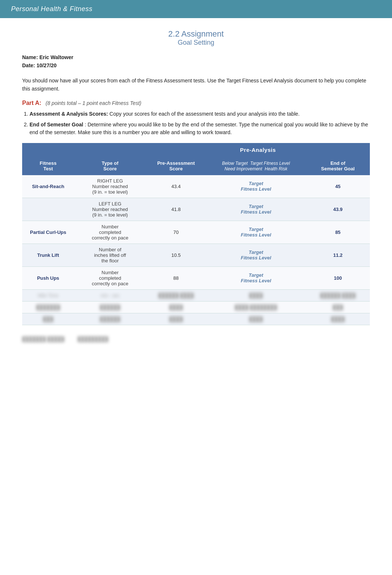  Describe the element at coordinates (32, 103) in the screenshot. I see `part-label: Part A:` at that location.